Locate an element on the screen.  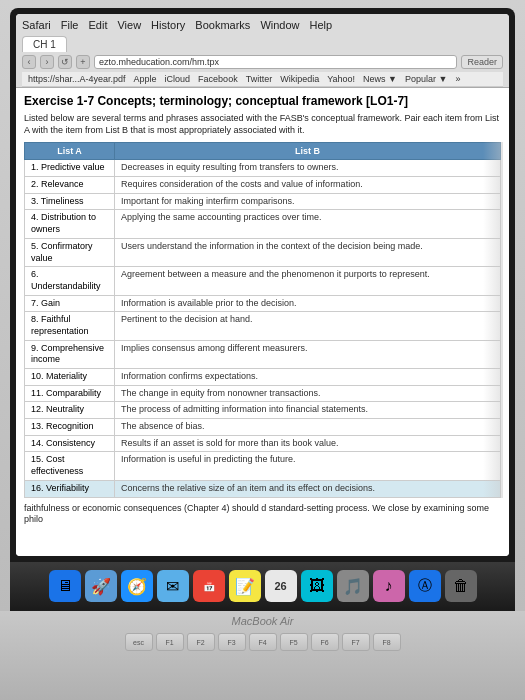
bookmark-more: » is located at coordinates (458, 79).